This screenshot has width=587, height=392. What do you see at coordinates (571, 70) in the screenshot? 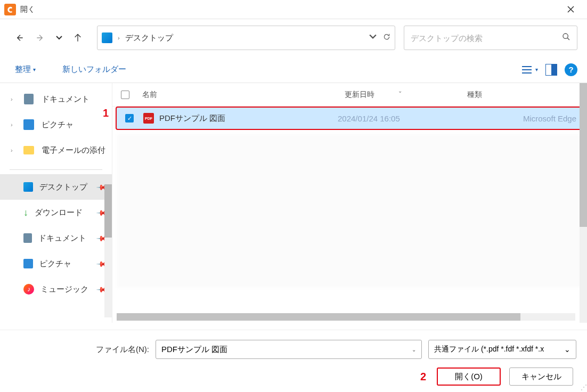
I see `help-button: ?` at bounding box center [571, 70].